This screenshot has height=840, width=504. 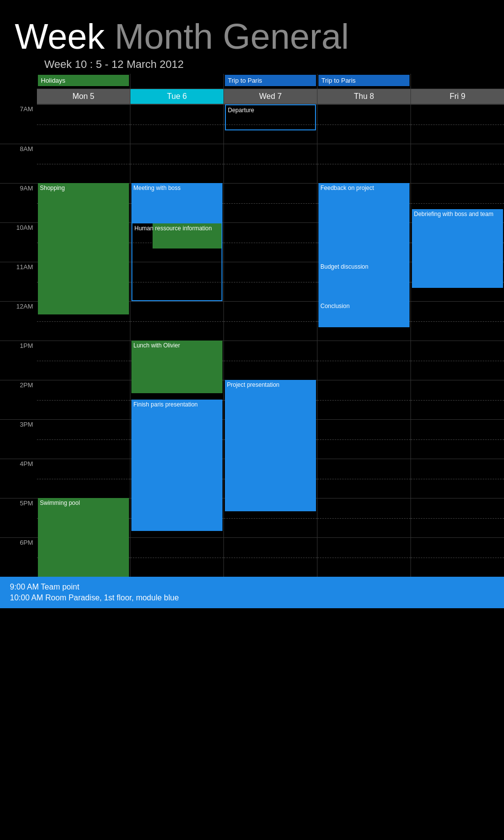 What do you see at coordinates (19, 518) in the screenshot?
I see `time-label-10: 5PM` at bounding box center [19, 518].